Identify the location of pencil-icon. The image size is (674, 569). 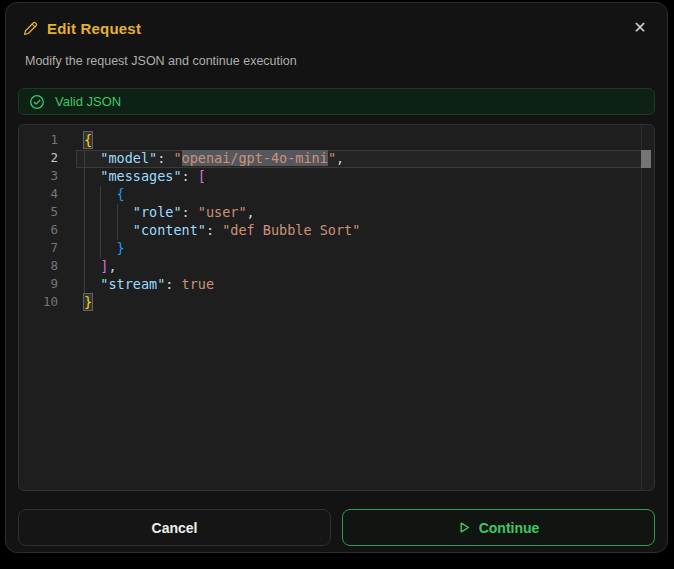
(30, 28).